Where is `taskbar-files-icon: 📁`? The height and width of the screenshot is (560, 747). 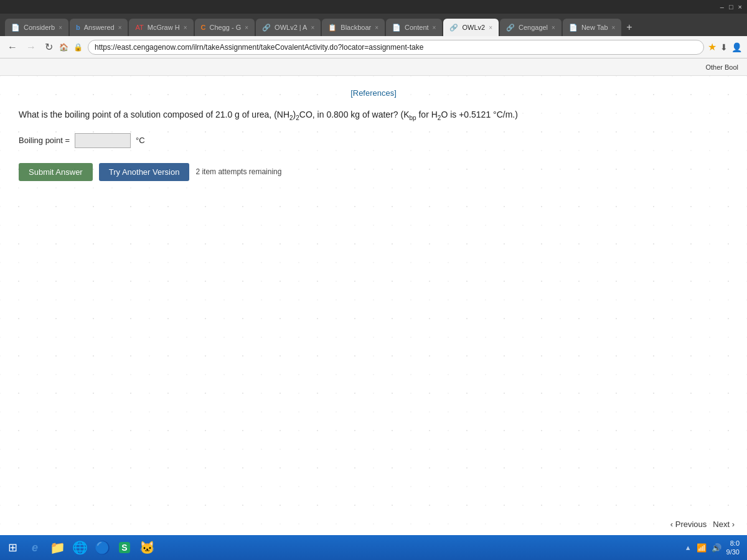
taskbar-files-icon: 📁 is located at coordinates (57, 548).